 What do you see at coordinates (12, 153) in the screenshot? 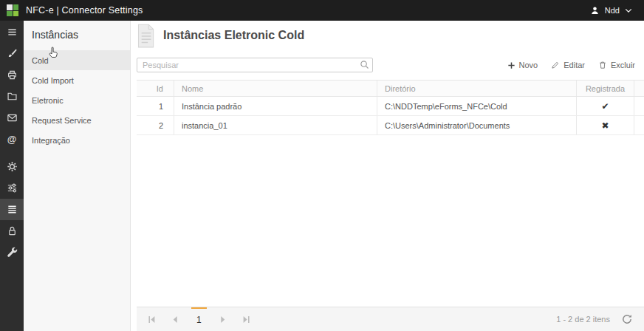
I see `rail-divider` at bounding box center [12, 153].